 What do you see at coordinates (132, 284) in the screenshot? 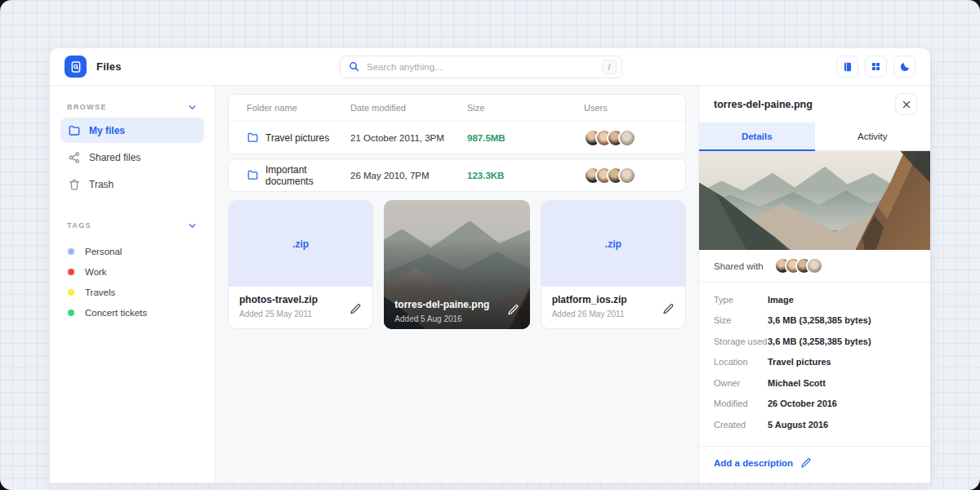
I see `sidebar: BROWSE My files` at bounding box center [132, 284].